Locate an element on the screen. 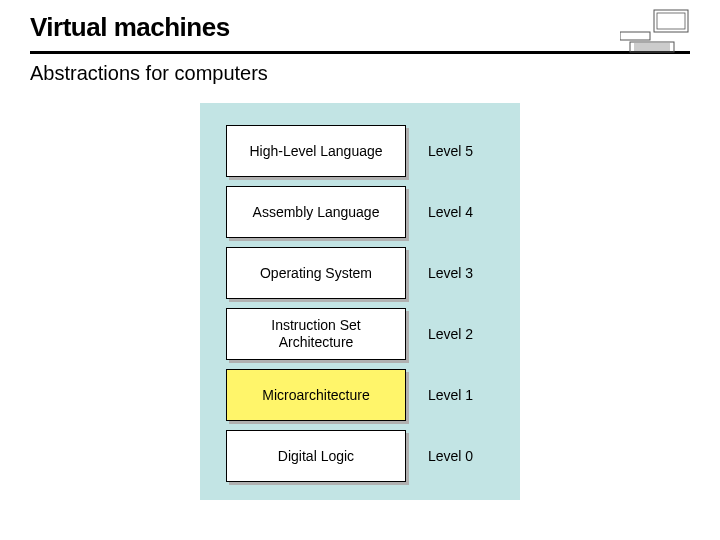 Image resolution: width=720 pixels, height=540 pixels. title-divider is located at coordinates (360, 52).